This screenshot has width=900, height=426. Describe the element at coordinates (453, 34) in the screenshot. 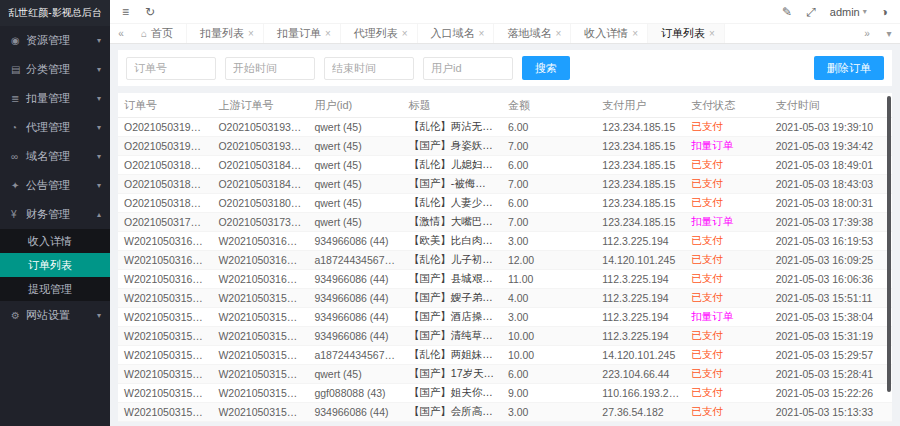

I see `tab-label: 入口域名` at that location.